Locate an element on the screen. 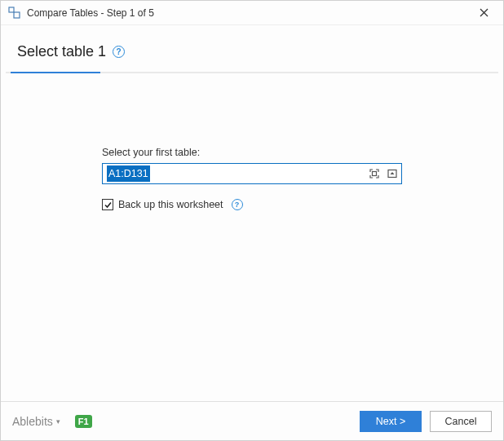 The width and height of the screenshot is (504, 441). app-icon is located at coordinates (15, 13).